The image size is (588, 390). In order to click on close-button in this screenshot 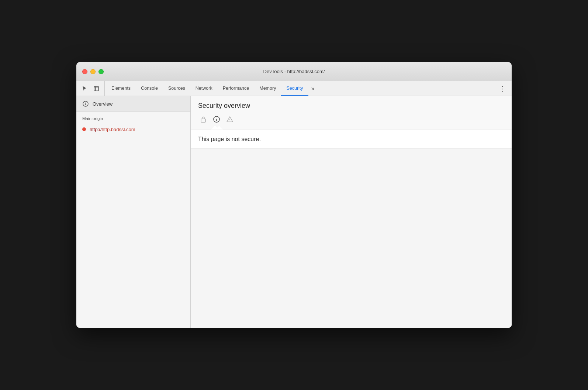, I will do `click(85, 72)`.